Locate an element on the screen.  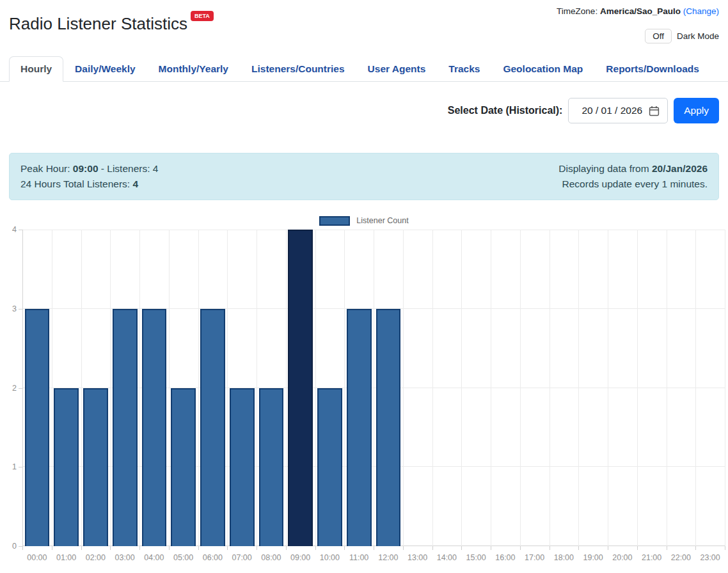
tab-tracks: Tracks is located at coordinates (464, 69).